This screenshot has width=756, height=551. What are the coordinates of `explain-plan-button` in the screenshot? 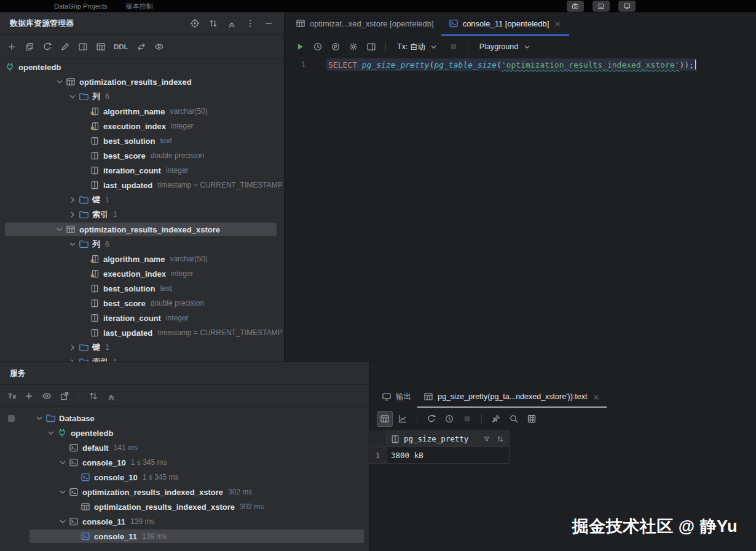 It's located at (336, 47).